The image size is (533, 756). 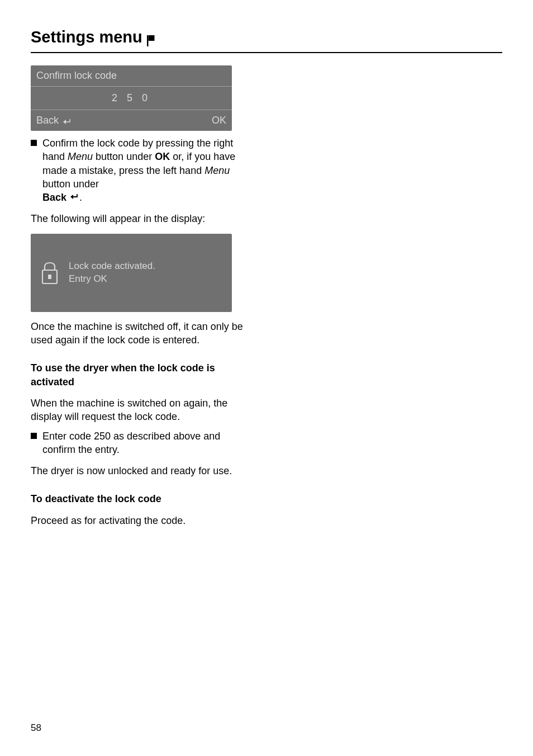 What do you see at coordinates (131, 98) in the screenshot?
I see `display-code: 2 5 0` at bounding box center [131, 98].